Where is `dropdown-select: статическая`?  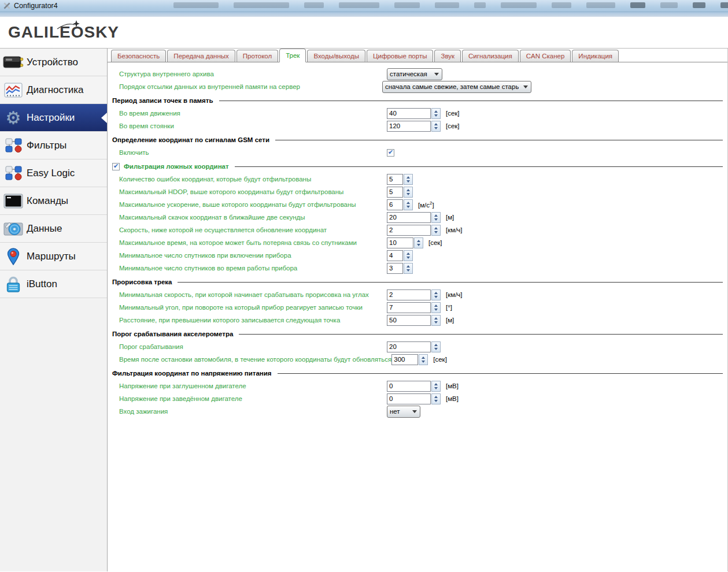 dropdown-select: статическая is located at coordinates (415, 74).